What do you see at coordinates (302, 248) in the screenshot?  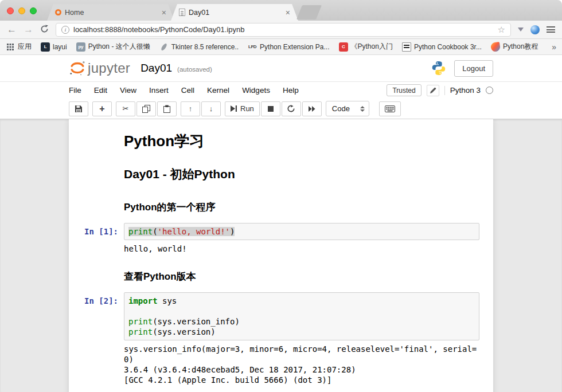 I see `output-text: hello, world!` at bounding box center [302, 248].